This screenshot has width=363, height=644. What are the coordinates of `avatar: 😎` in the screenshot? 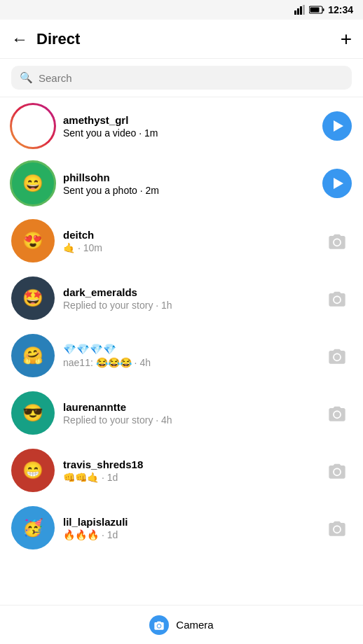 It's located at (33, 413).